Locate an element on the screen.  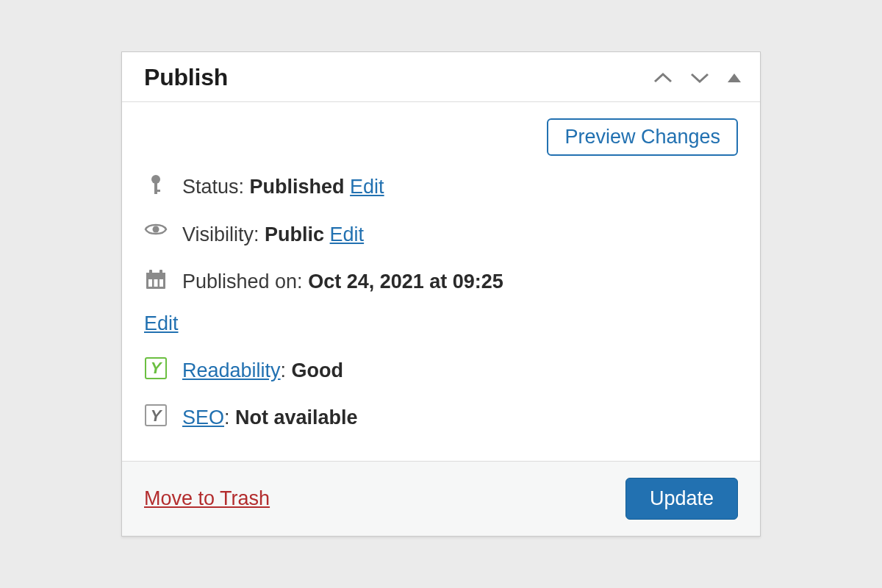
yoast-readability-icon: Y is located at coordinates (156, 368).